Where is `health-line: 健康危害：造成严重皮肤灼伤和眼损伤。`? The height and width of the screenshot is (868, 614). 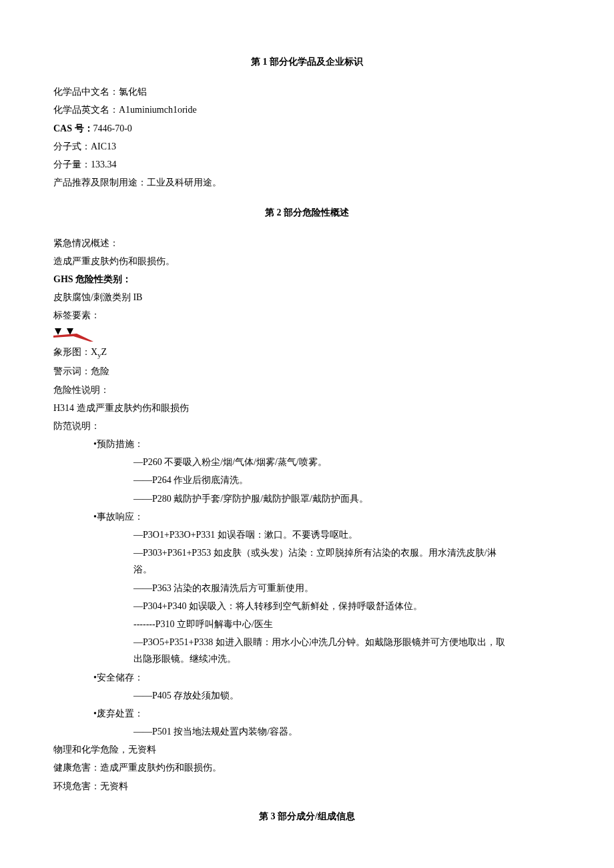 health-line: 健康危害：造成严重皮肤灼伤和眼损伤。 is located at coordinates (307, 767).